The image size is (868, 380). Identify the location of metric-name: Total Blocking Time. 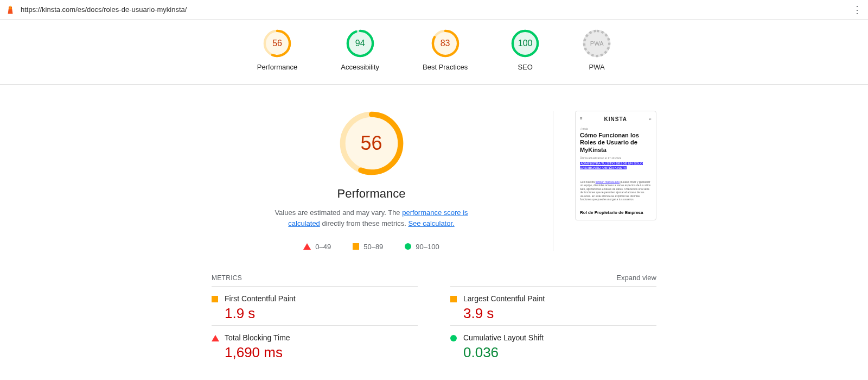
(321, 338).